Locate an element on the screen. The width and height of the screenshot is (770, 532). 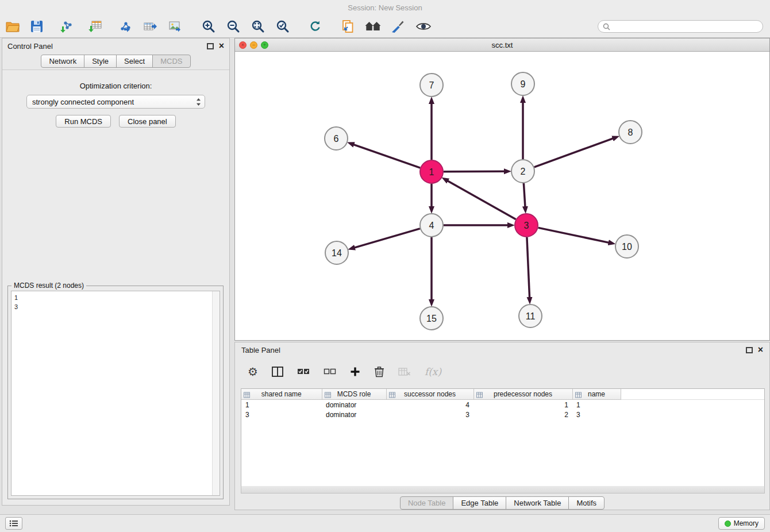
zoom-selected-icon is located at coordinates (283, 26).